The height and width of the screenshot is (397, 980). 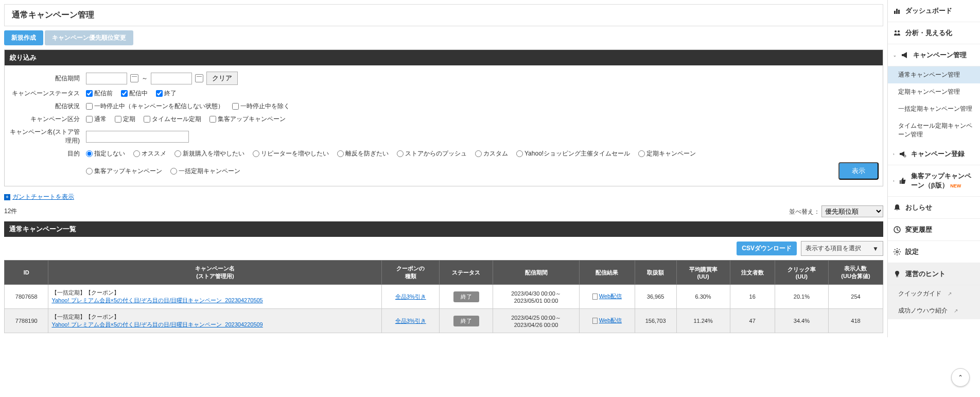 What do you see at coordinates (752, 297) in the screenshot?
I see `cell-orderers: 16` at bounding box center [752, 297].